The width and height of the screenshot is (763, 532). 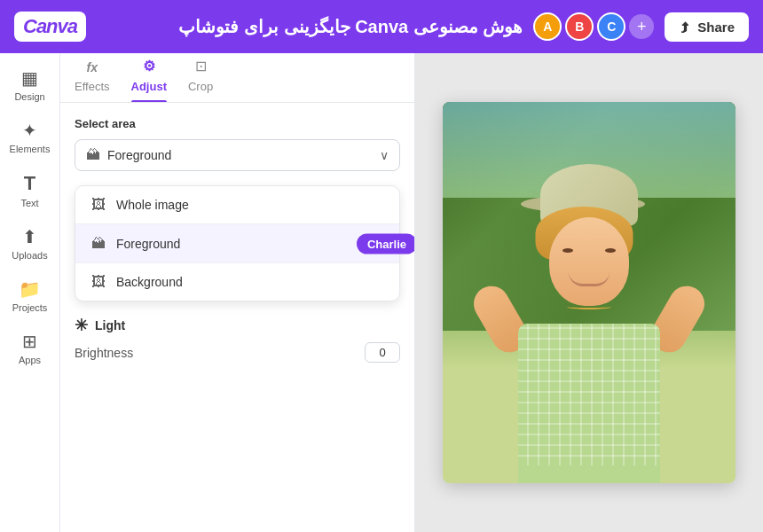 I want to click on sidebar-label-apps: Apps, so click(x=30, y=360).